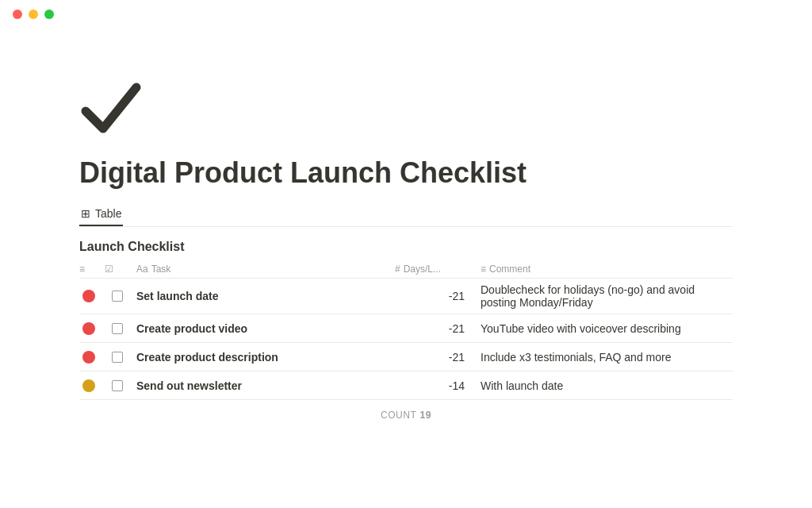  Describe the element at coordinates (607, 269) in the screenshot. I see `col-comment-header: ≡ Comment` at that location.